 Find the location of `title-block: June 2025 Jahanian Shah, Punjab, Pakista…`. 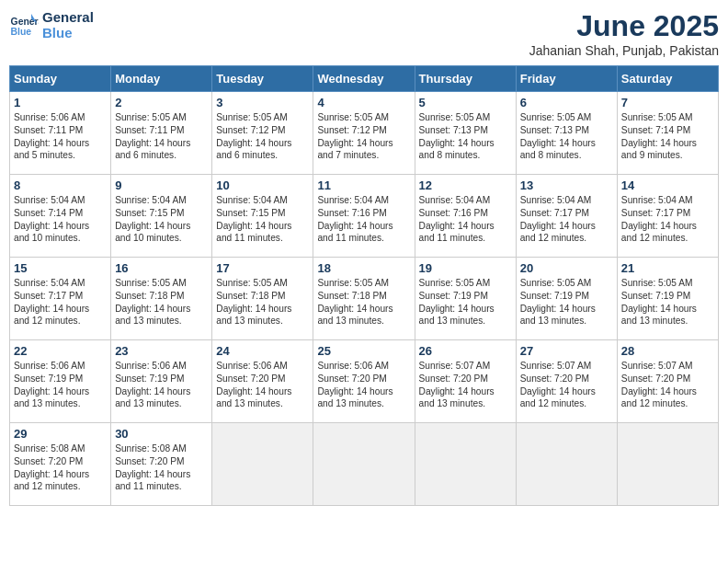

title-block: June 2025 Jahanian Shah, Punjab, Pakista… is located at coordinates (624, 33).